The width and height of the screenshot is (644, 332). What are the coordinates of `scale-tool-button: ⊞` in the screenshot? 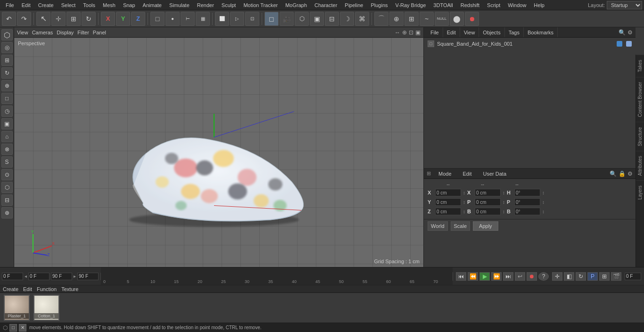 It's located at (74, 19).